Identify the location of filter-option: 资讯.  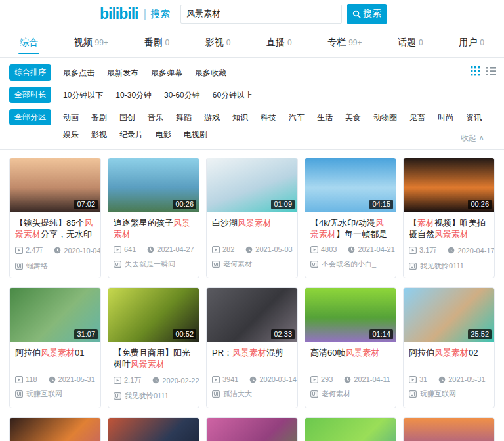
(474, 118).